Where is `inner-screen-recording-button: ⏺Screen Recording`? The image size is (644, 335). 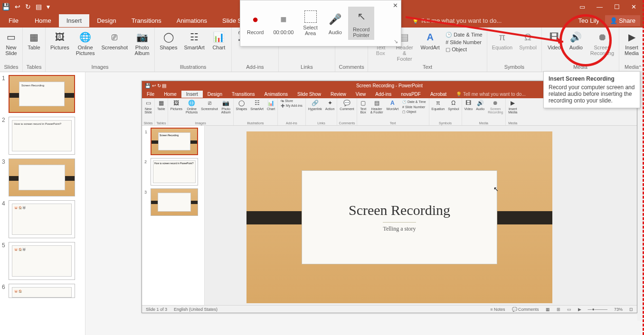
inner-screen-recording-button: ⏺Screen Recording is located at coordinates (495, 106).